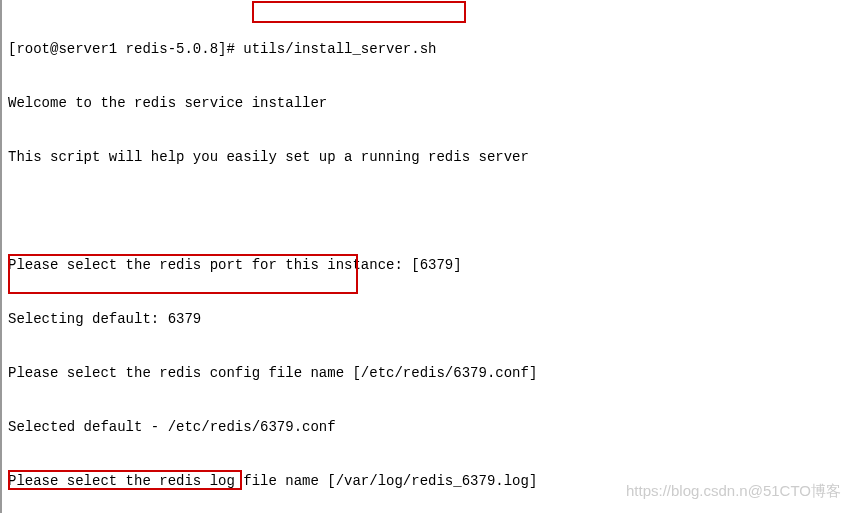 The width and height of the screenshot is (849, 513). What do you see at coordinates (426, 211) in the screenshot?
I see `terminal-line` at bounding box center [426, 211].